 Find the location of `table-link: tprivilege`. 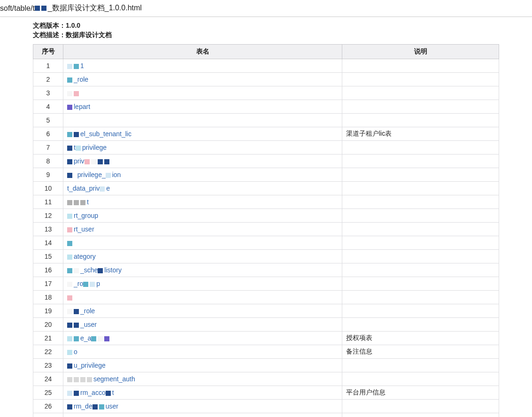

table-link: tprivilege is located at coordinates (87, 147).